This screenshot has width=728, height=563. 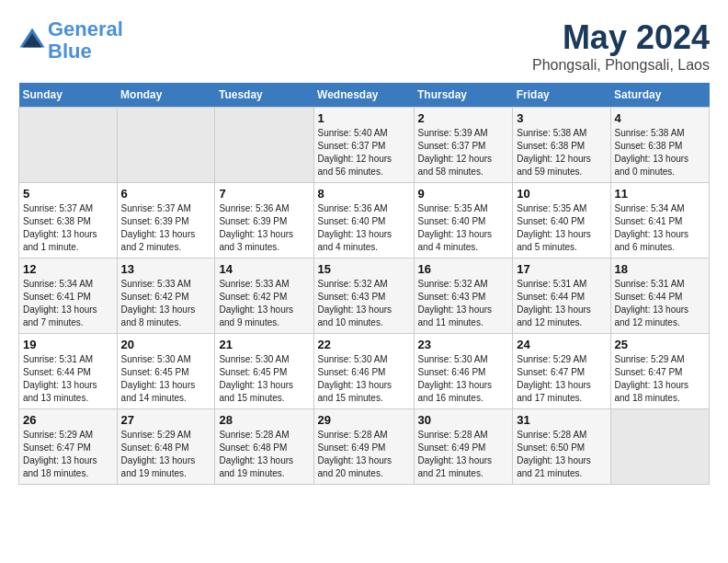 What do you see at coordinates (85, 29) in the screenshot?
I see `logo-line1: General` at bounding box center [85, 29].